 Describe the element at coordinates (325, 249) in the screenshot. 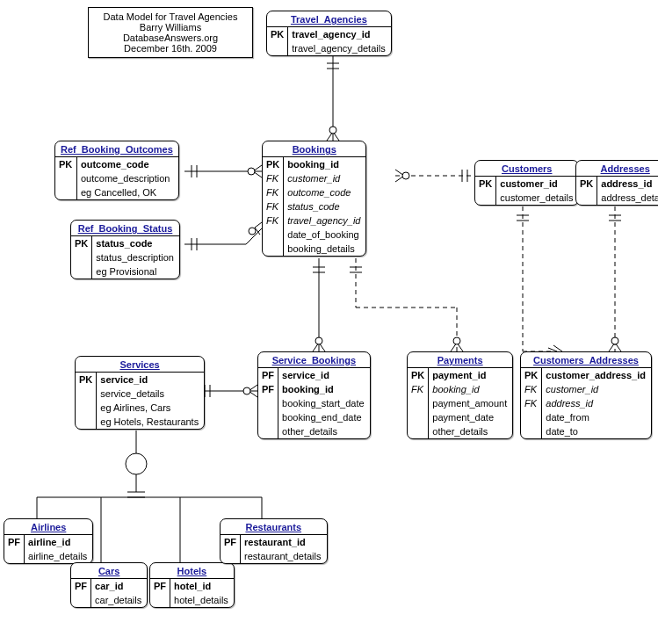

I see `attr-cell: booking_details` at that location.